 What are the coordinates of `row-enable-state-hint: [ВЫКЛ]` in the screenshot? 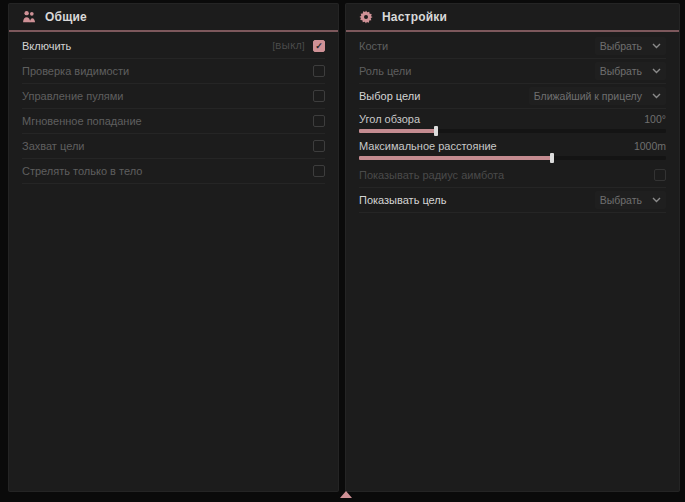 It's located at (288, 46).